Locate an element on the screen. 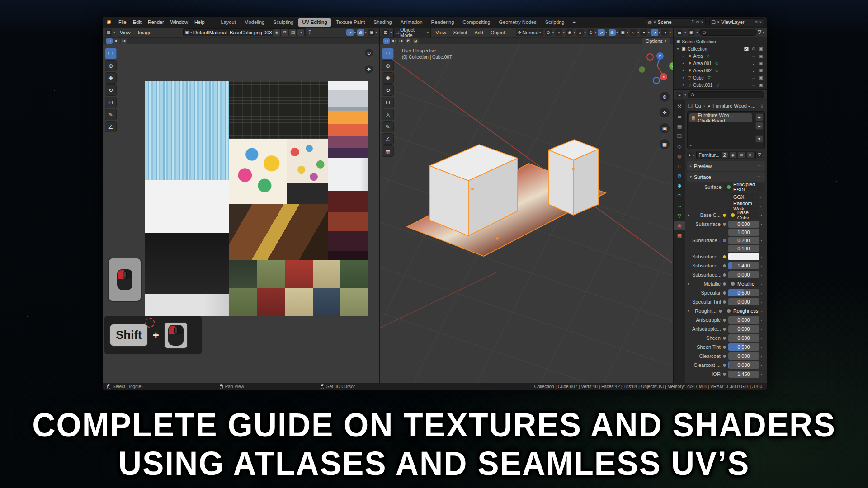 This screenshot has width=868, height=488. workspace-tab-layout: Layout is located at coordinates (229, 23).